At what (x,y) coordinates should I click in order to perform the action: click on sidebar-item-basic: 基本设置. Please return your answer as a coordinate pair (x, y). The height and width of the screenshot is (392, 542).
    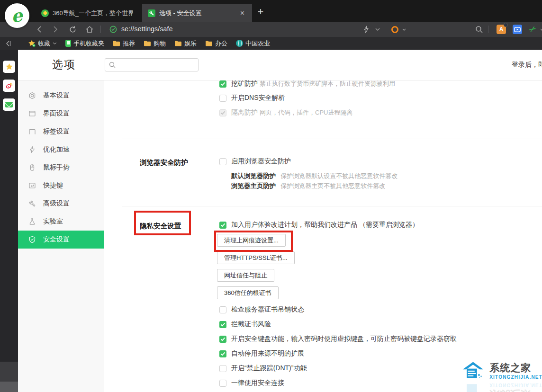
    Looking at the image, I should click on (61, 96).